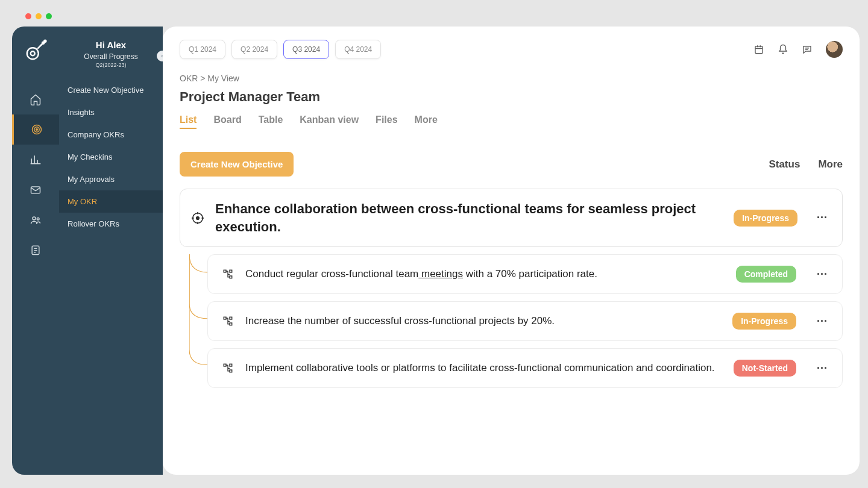 The image size is (868, 488). What do you see at coordinates (511, 218) in the screenshot?
I see `objective-card: Enhance collaboration between cross-func…` at bounding box center [511, 218].